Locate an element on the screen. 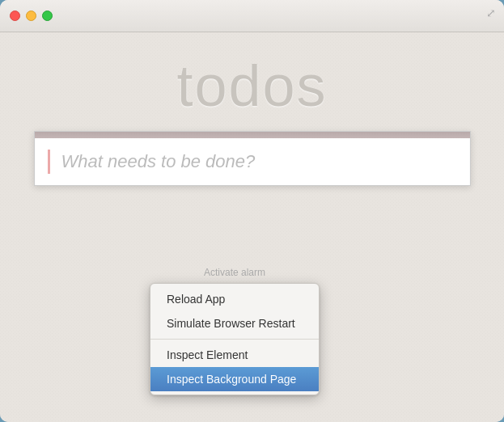  context-menu-area: Activate alarm Reload App Simulate Brows… is located at coordinates (235, 331).